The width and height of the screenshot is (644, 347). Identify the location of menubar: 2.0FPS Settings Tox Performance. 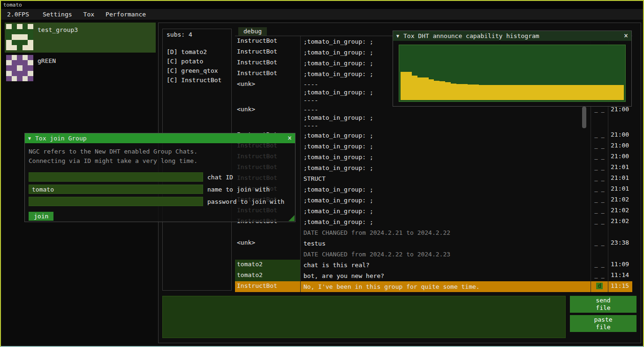
(322, 15).